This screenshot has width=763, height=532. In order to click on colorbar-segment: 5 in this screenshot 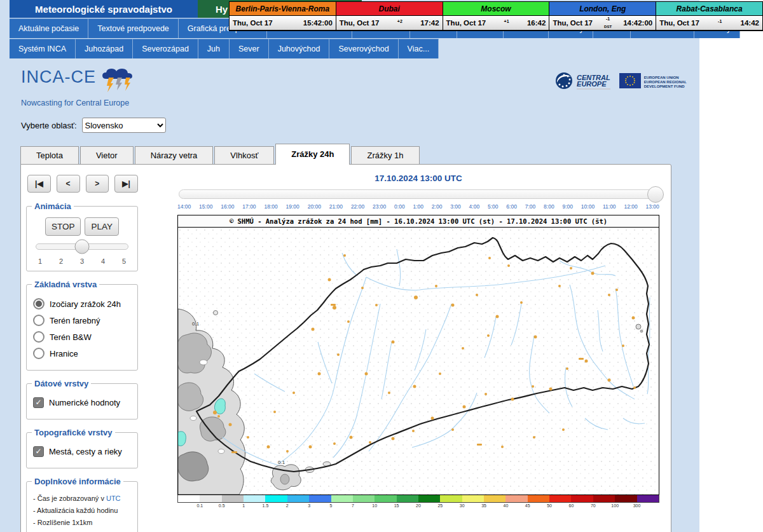, I will do `click(320, 498)`.